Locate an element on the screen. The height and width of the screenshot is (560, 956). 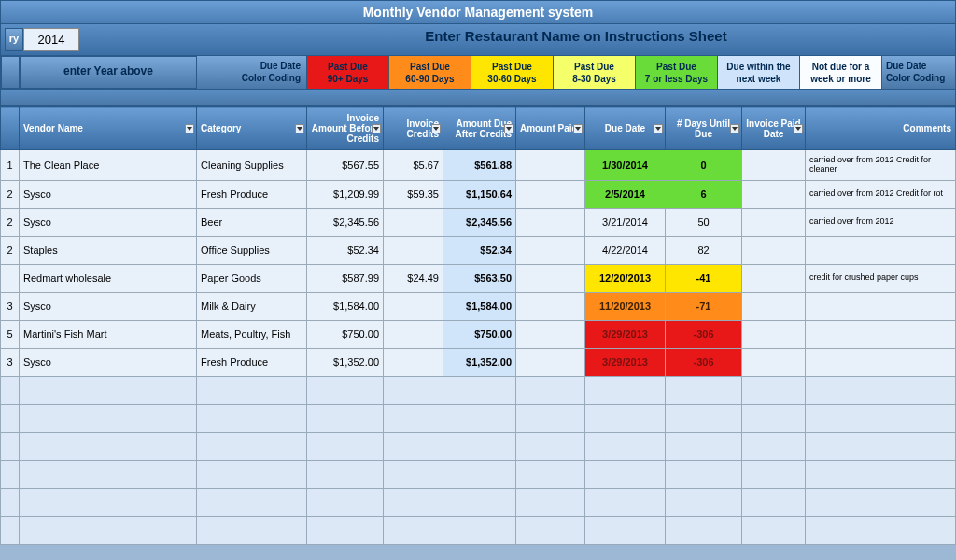
cell: 82 is located at coordinates (704, 250).